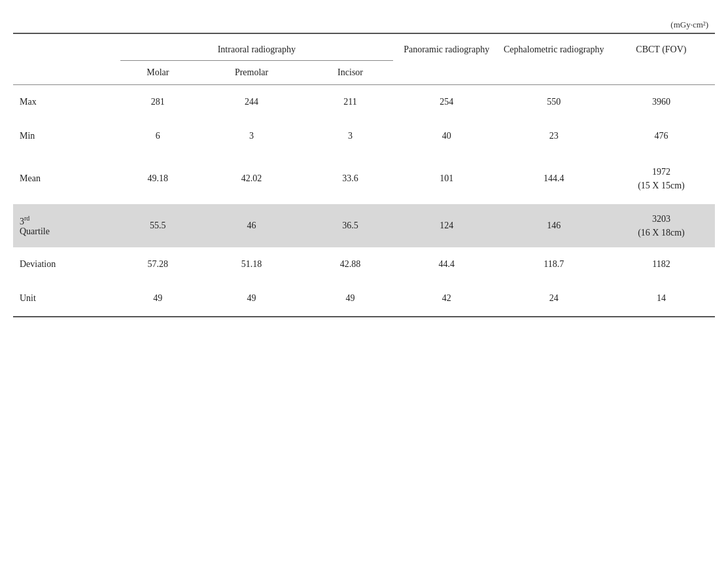 Image resolution: width=728 pixels, height=585 pixels. What do you see at coordinates (67, 179) in the screenshot?
I see `row-label: Mean` at bounding box center [67, 179].